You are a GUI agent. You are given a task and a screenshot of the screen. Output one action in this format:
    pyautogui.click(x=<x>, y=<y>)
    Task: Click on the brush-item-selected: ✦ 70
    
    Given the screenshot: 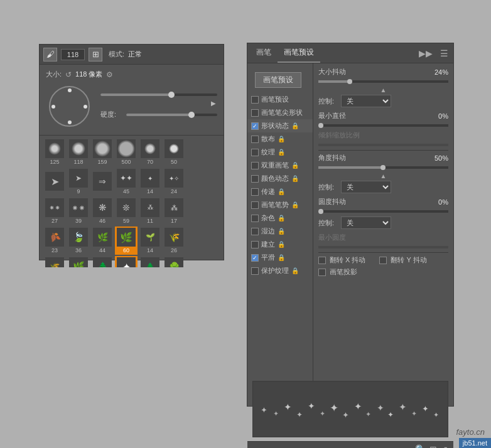 What is the action you would take?
    pyautogui.click(x=126, y=262)
    